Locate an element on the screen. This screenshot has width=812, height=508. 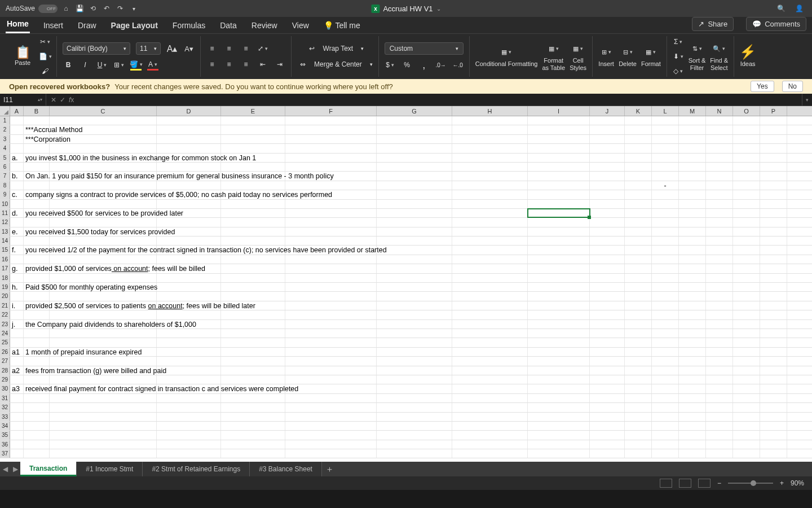
cell-I24 is located at coordinates (559, 333).